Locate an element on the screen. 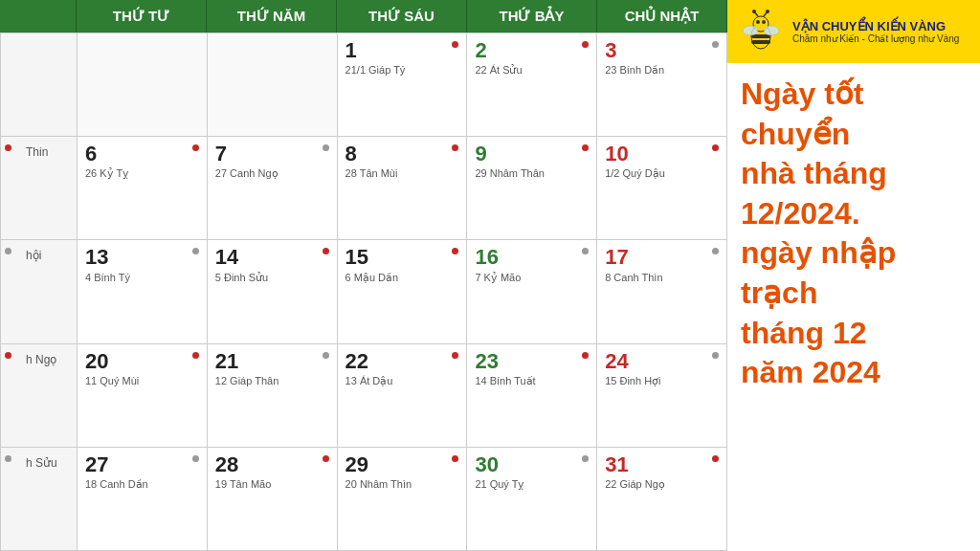  calendar-row-0: 121/1 Giáp Tý222 Át Sửu323 Bính Dần is located at coordinates (364, 85).